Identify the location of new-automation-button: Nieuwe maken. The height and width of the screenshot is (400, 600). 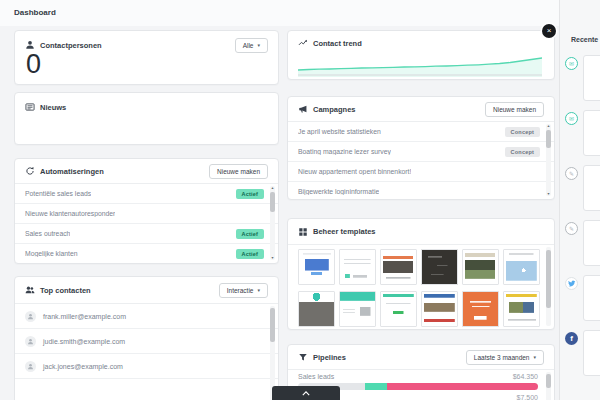
(238, 172).